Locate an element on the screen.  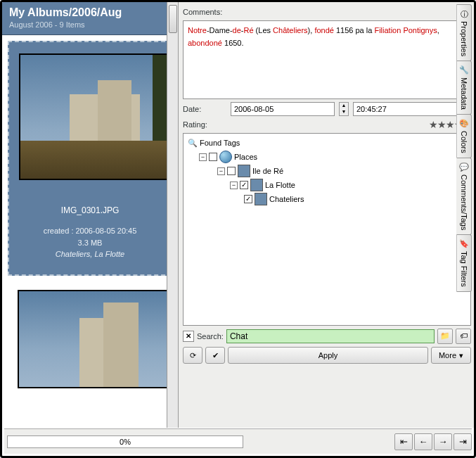
album-header: My Albums/2006/Aug August 2006 - 9 Items is located at coordinates (90, 18).